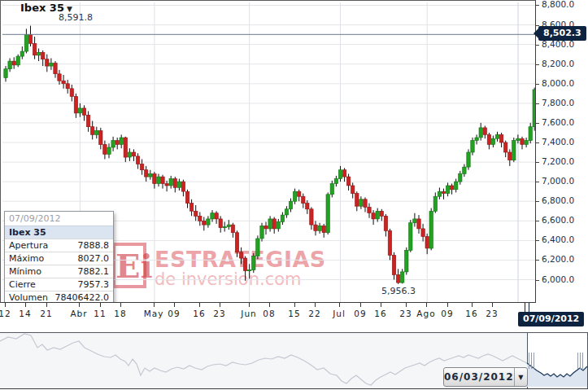 The width and height of the screenshot is (588, 390). Describe the element at coordinates (59, 257) in the screenshot. I see `ohlc-tooltip: 07/09/2012 Ibex 35 Apertura7888.8 Máximo…` at that location.